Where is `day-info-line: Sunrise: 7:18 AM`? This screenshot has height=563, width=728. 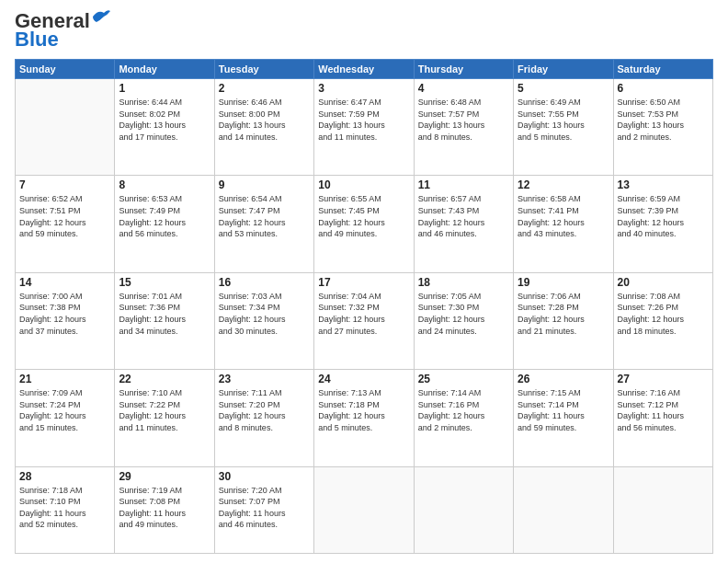 day-info-line: Sunrise: 7:18 AM is located at coordinates (51, 490).